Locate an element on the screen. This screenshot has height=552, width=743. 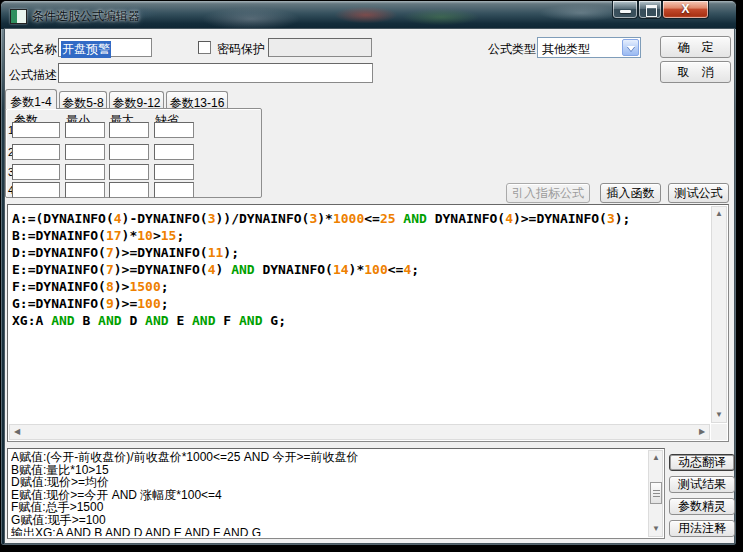
window-controls: X is located at coordinates (660, 11).